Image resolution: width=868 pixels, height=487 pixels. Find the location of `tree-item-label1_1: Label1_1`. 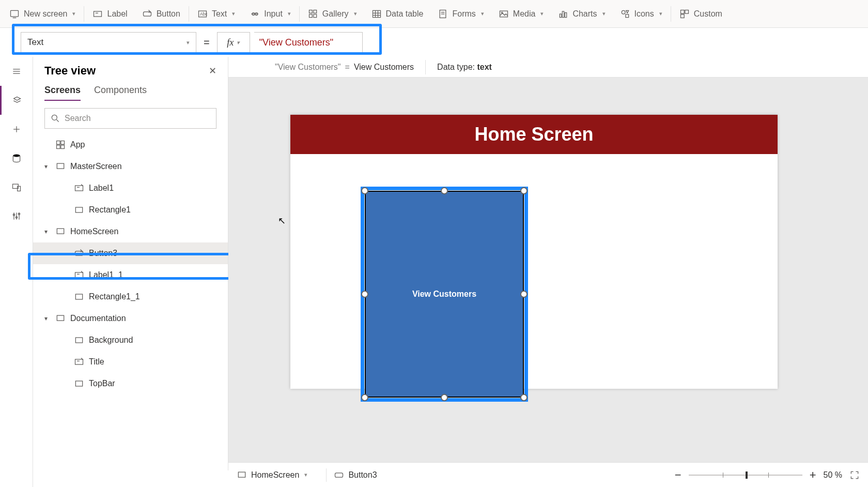

tree-item-label1_1: Label1_1 is located at coordinates (130, 275).